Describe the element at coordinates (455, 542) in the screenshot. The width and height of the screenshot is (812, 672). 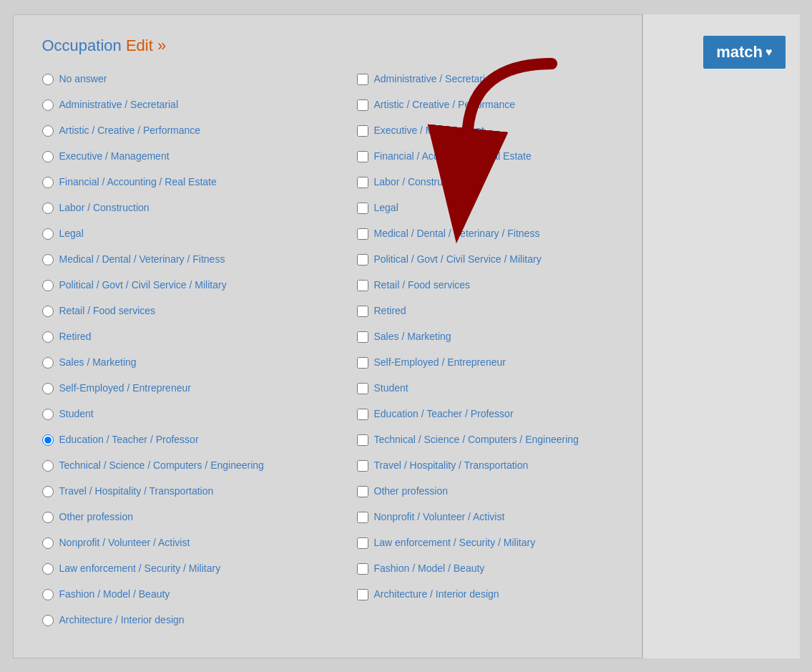
I see `lawenforce-r-label: Law enforcement / Security / Military` at that location.